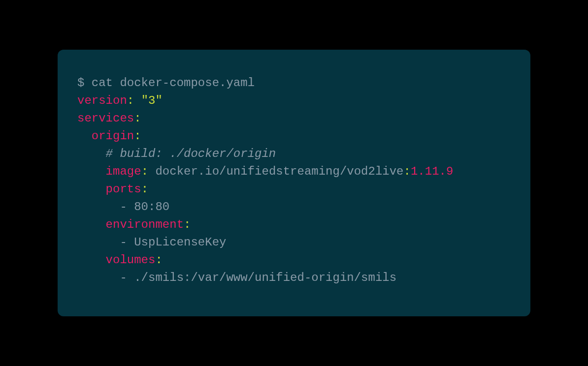  What do you see at coordinates (265, 277) in the screenshot?
I see `yaml-value: ./smils:/var/www/unified-origin/smils` at bounding box center [265, 277].